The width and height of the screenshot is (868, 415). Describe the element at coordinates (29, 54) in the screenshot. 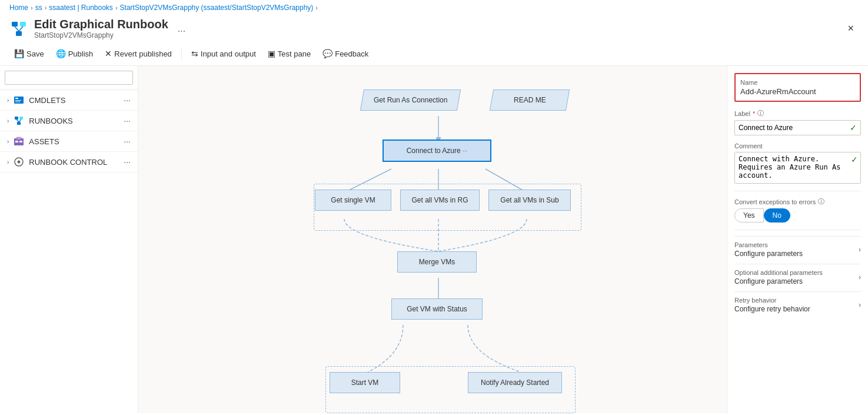

I see `save-button: 💾 Save` at that location.